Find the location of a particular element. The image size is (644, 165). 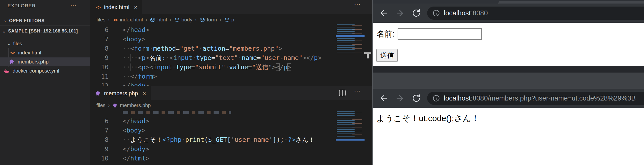

chevron-down-icon: ⌄ is located at coordinates (4, 31).